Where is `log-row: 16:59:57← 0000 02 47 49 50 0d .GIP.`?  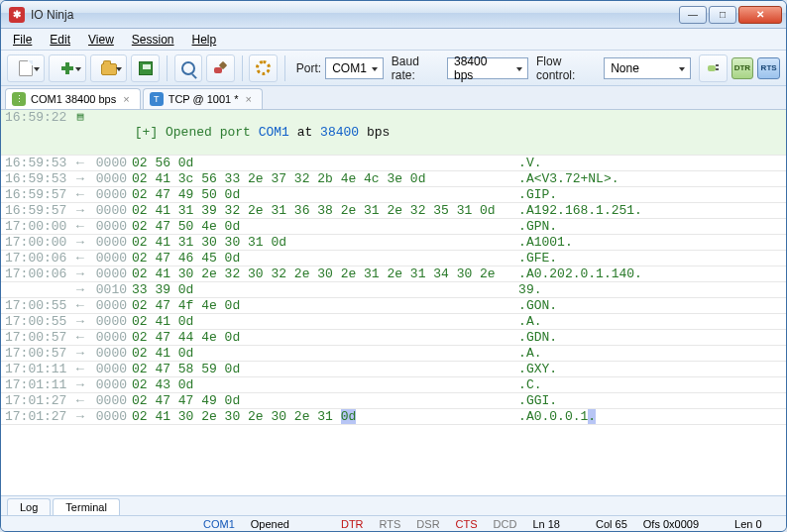
log-row: 16:59:57← 0000 02 47 49 50 0d .GIP. is located at coordinates (394, 195).